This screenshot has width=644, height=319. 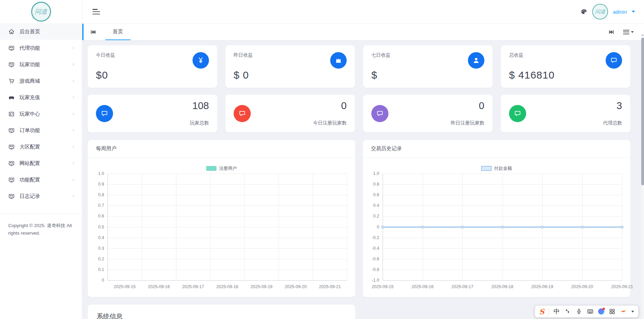 What do you see at coordinates (375, 238) in the screenshot?
I see `y-tick-label: -0.2` at bounding box center [375, 238].